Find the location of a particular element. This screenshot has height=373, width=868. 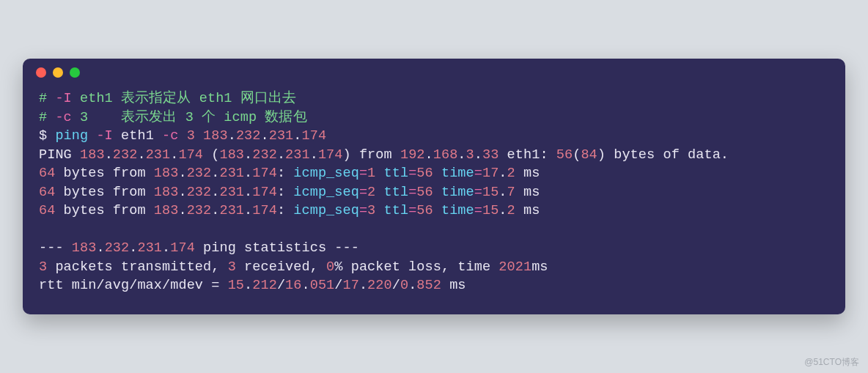

time-value: 17 is located at coordinates (490, 173).